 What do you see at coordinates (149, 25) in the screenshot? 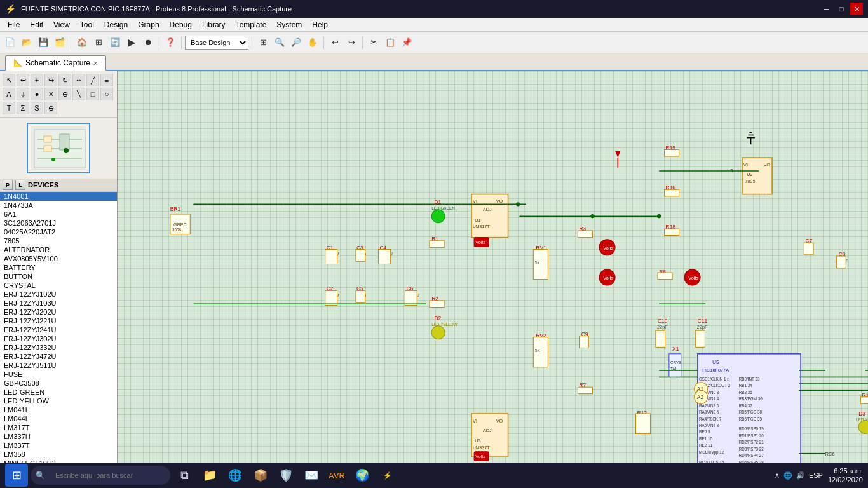
I see `menu-graph: Graph` at bounding box center [149, 25].